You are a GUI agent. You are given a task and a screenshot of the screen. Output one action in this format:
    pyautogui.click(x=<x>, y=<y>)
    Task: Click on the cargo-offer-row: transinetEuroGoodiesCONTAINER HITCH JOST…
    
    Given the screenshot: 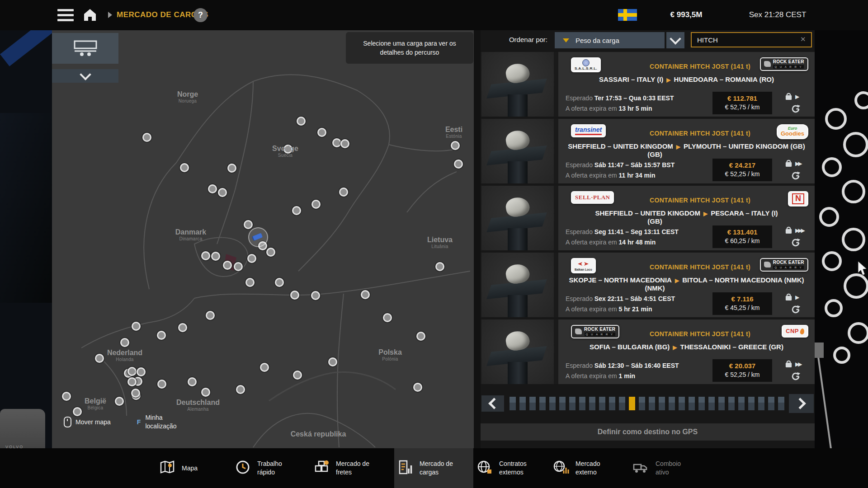 What is the action you would take?
    pyautogui.click(x=647, y=151)
    